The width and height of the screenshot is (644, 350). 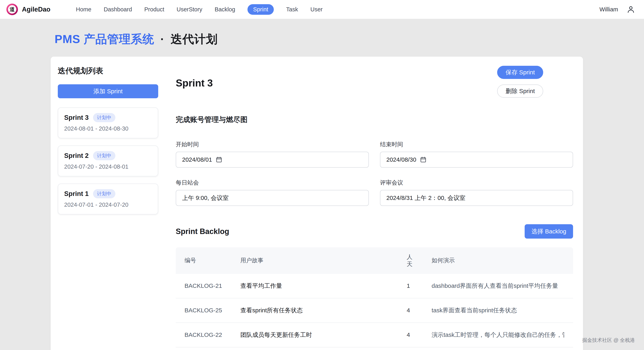 I want to click on backlog-header: Sprint Backlog 选择 Backlog, so click(x=374, y=232).